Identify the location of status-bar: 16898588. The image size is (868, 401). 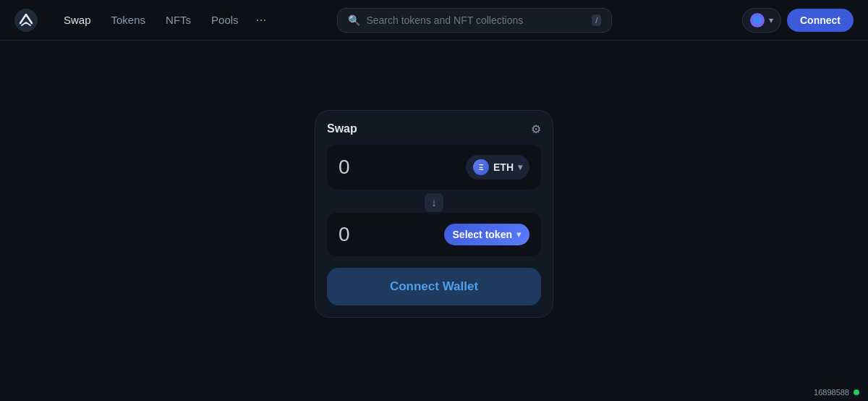
(836, 392).